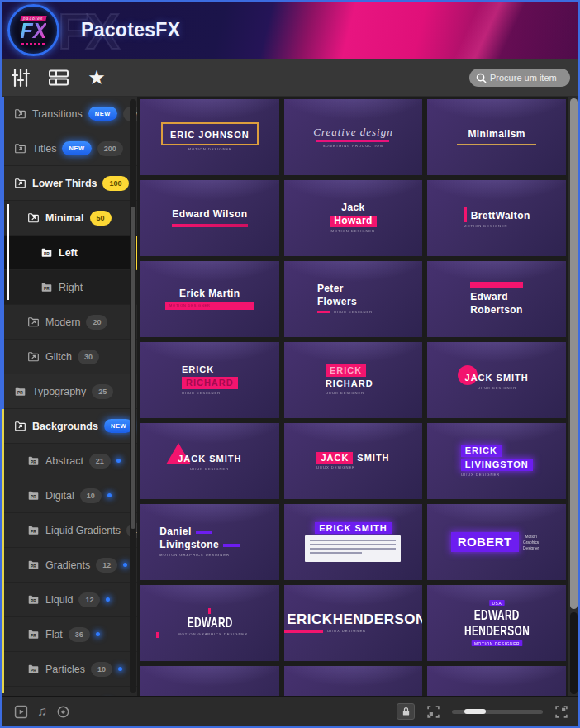  I want to click on lock-button, so click(406, 711).